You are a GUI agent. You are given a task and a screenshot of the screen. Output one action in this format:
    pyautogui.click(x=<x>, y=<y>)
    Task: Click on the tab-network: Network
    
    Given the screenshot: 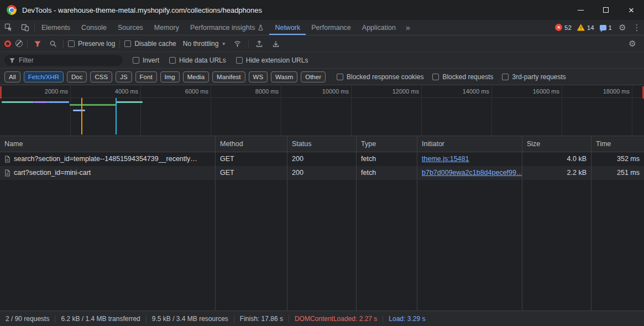 What is the action you would take?
    pyautogui.click(x=287, y=28)
    